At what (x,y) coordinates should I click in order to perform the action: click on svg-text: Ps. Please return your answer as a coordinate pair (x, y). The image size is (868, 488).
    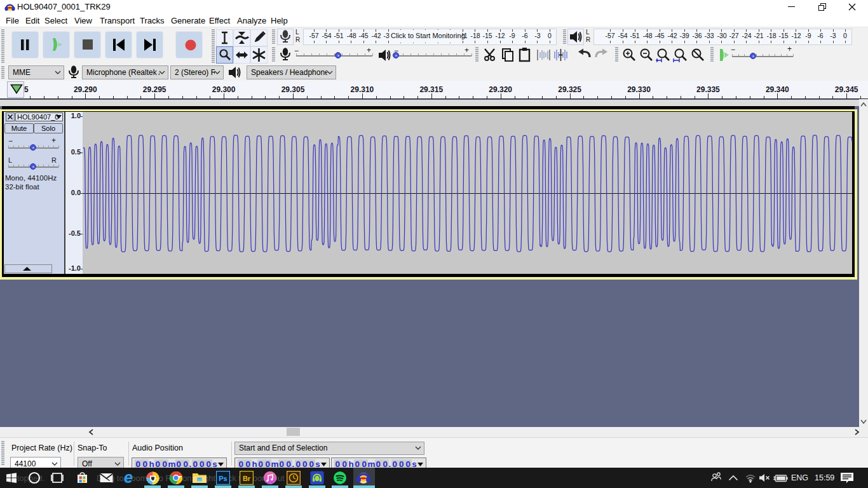
    Looking at the image, I should click on (222, 478).